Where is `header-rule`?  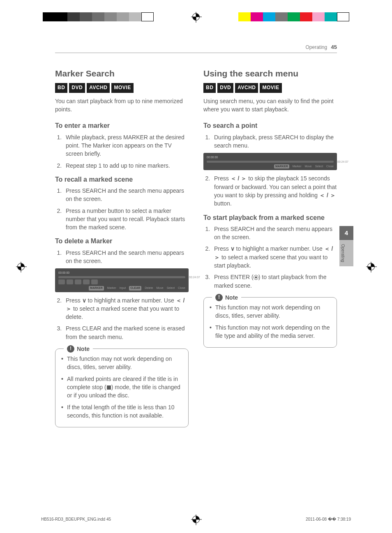
header-rule is located at coordinates (196, 53).